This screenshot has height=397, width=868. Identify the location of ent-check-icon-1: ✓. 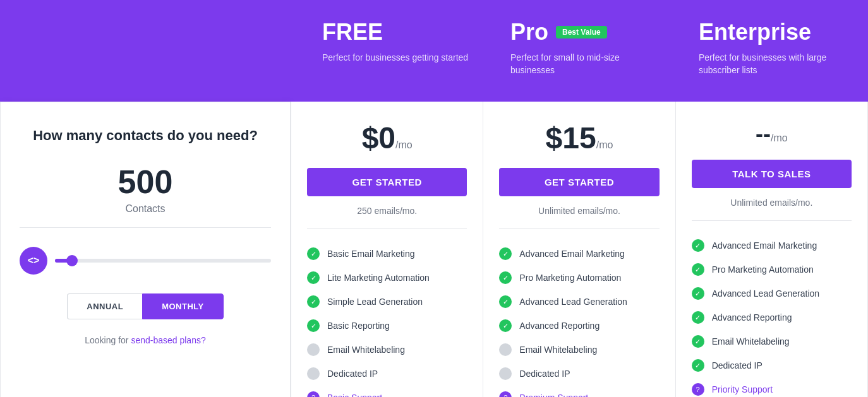
(698, 246).